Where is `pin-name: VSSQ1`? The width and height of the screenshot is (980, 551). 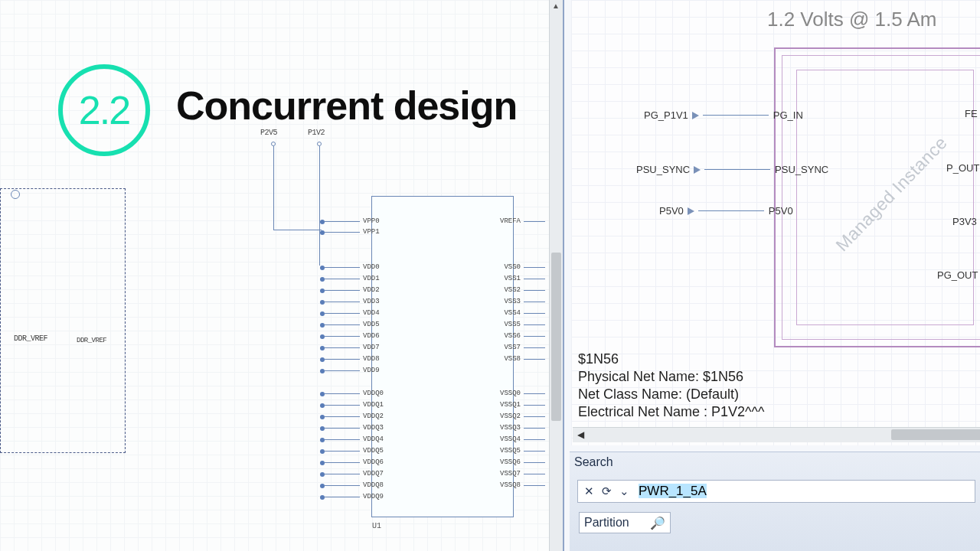 pin-name: VSSQ1 is located at coordinates (510, 406).